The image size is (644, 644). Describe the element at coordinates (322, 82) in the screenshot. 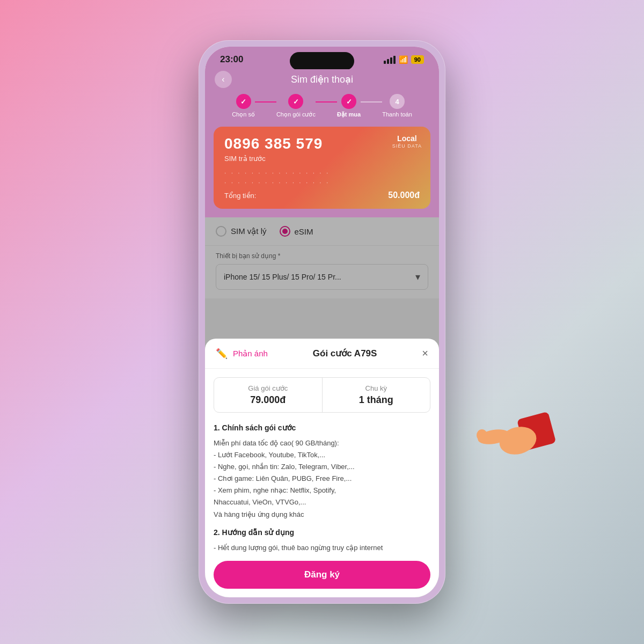

I see `app-header: ‹ Sim điện thoại` at that location.